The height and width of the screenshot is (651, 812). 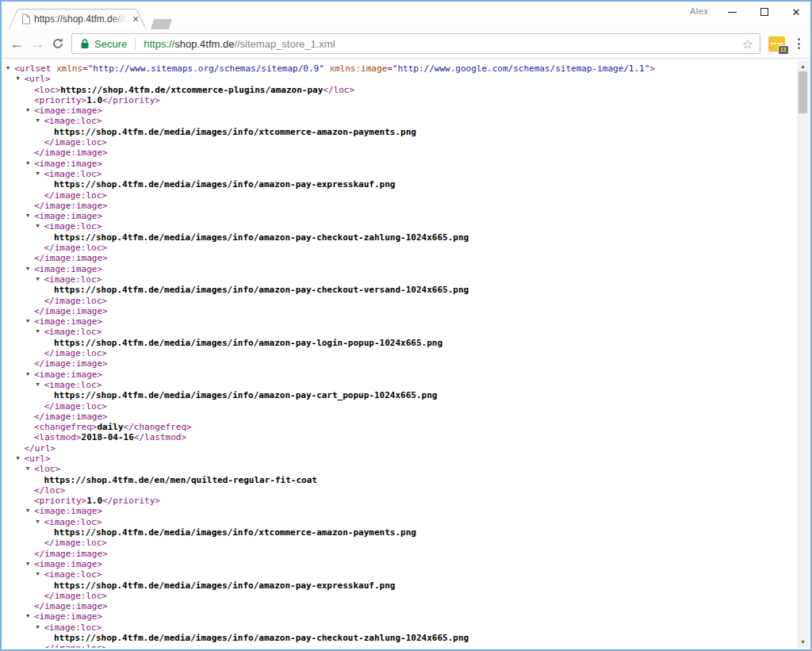 I want to click on page-icon, so click(x=26, y=19).